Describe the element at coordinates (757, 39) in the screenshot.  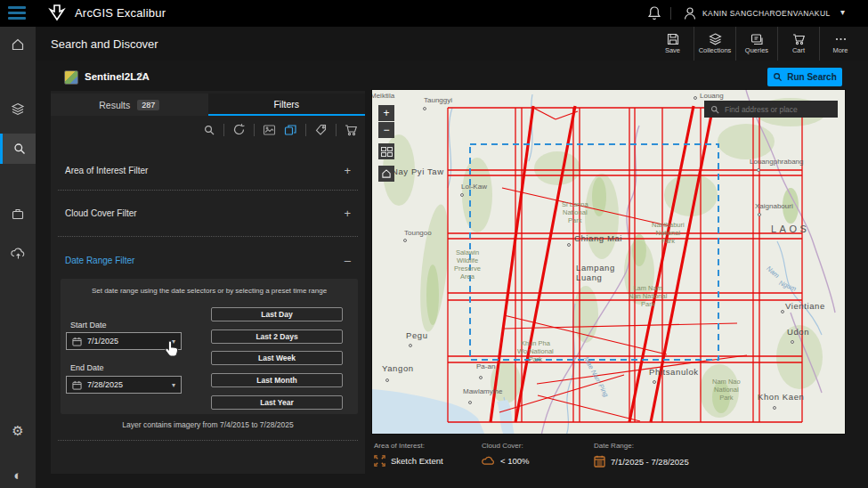
I see `queries-icon` at that location.